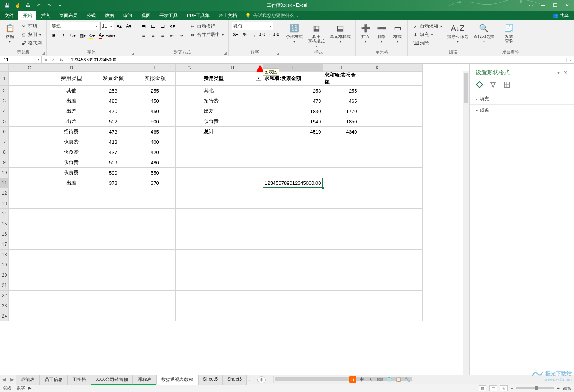  What do you see at coordinates (558, 388) in the screenshot?
I see `zoom-in-icon: +` at bounding box center [558, 388].